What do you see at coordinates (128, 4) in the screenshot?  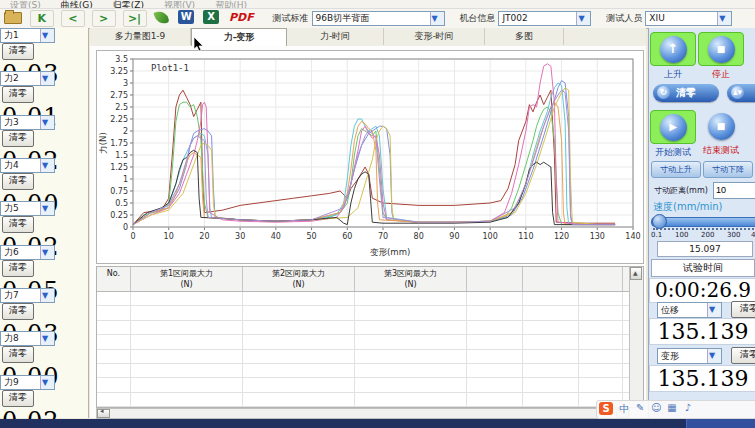 I see `menu-zero: 归零(Z)` at bounding box center [128, 4].